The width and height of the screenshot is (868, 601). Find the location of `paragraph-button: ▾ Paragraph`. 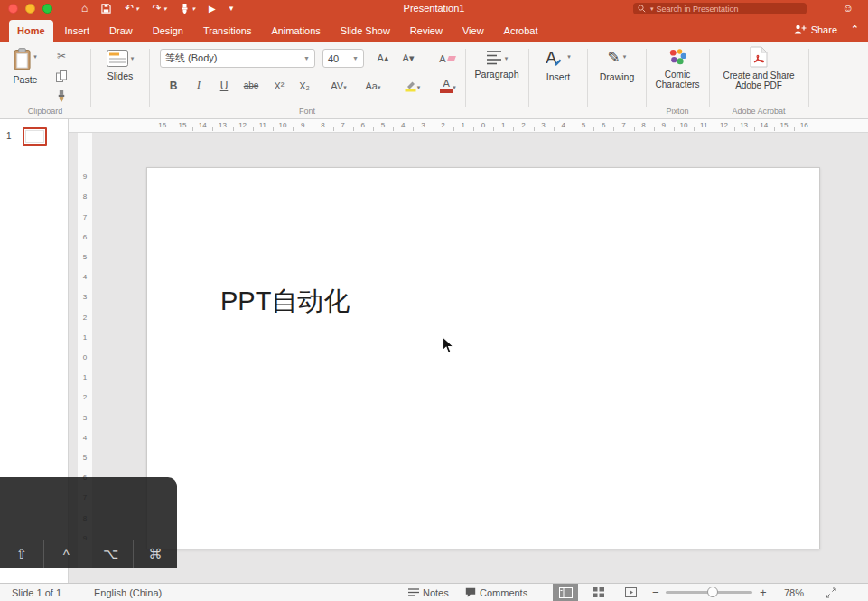

paragraph-button: ▾ Paragraph is located at coordinates (497, 65).